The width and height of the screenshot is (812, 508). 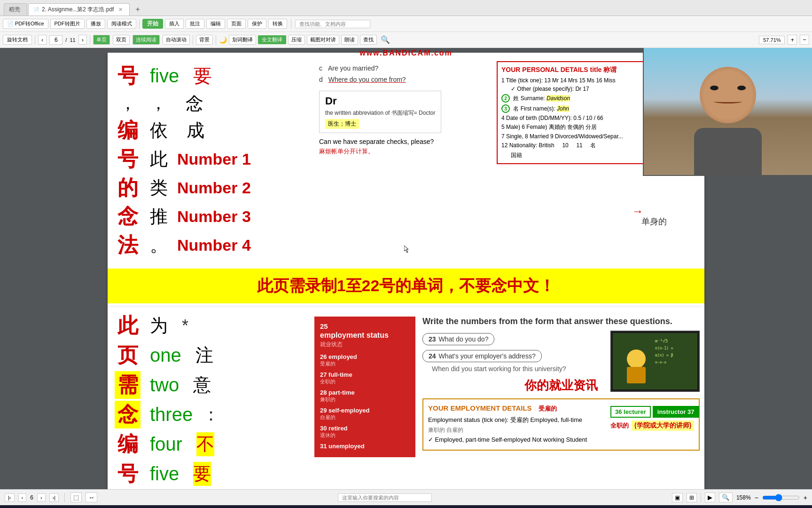 I want to click on char-tui: 推, so click(x=159, y=216).